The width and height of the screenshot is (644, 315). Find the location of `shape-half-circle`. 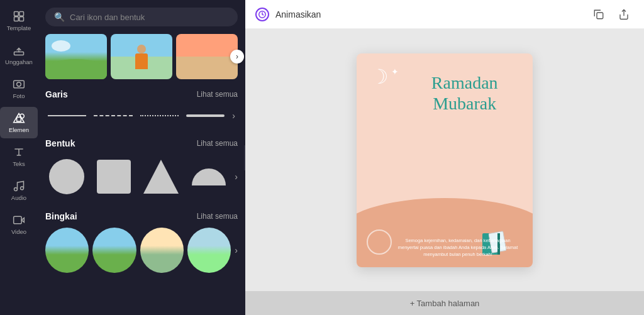

shape-half-circle is located at coordinates (209, 177).